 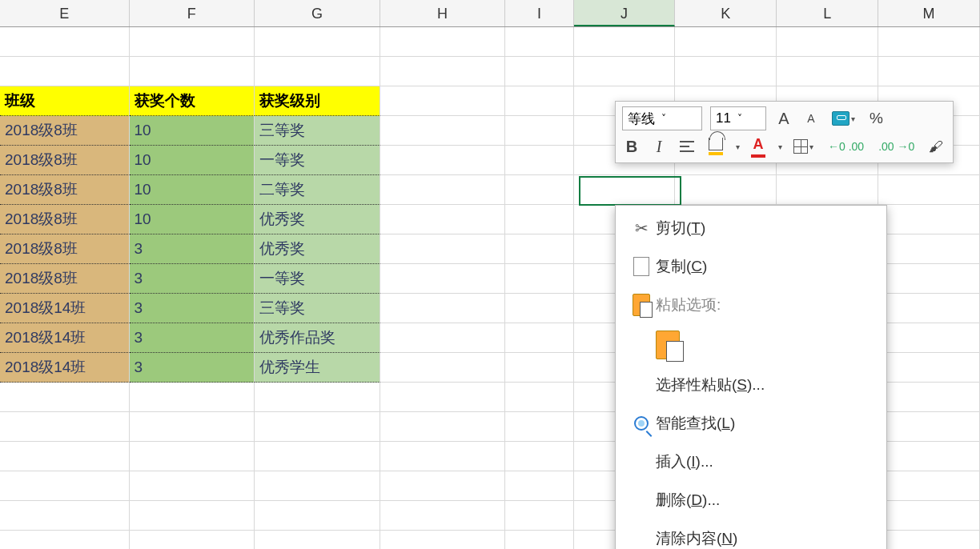 I want to click on menu-paste-special: 选择性粘贴(S)..., so click(x=751, y=385).